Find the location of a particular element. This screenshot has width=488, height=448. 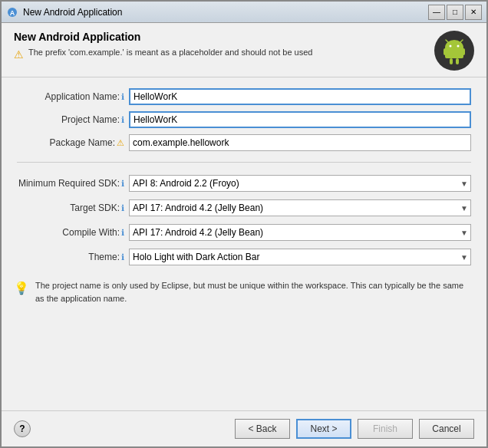

header-section: New Android Application ⚠ The prefix 'co… is located at coordinates (244, 51).